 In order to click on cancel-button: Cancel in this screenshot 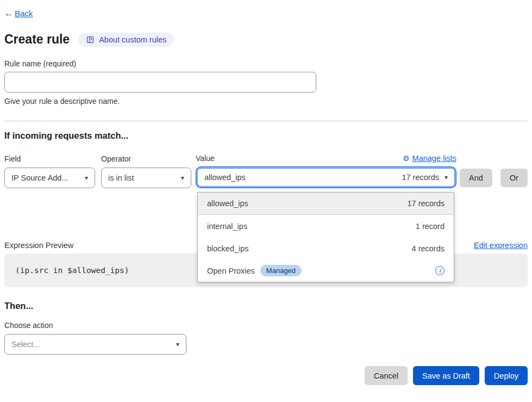, I will do `click(386, 375)`.